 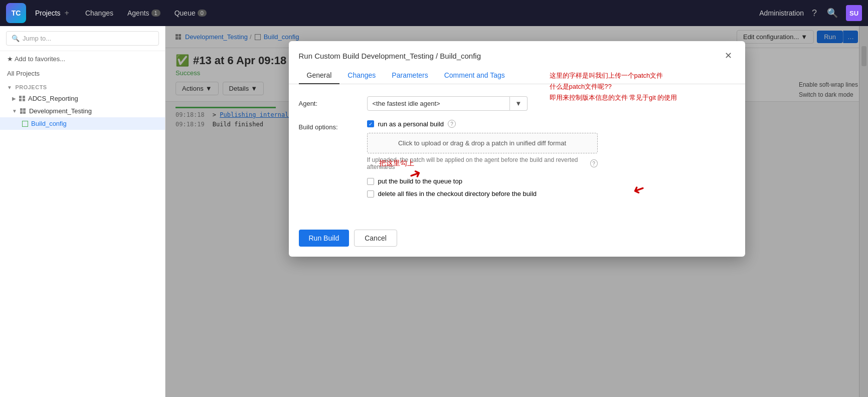 I want to click on modal-title: Run Custom Build Development_Testing / B…, so click(x=390, y=56).